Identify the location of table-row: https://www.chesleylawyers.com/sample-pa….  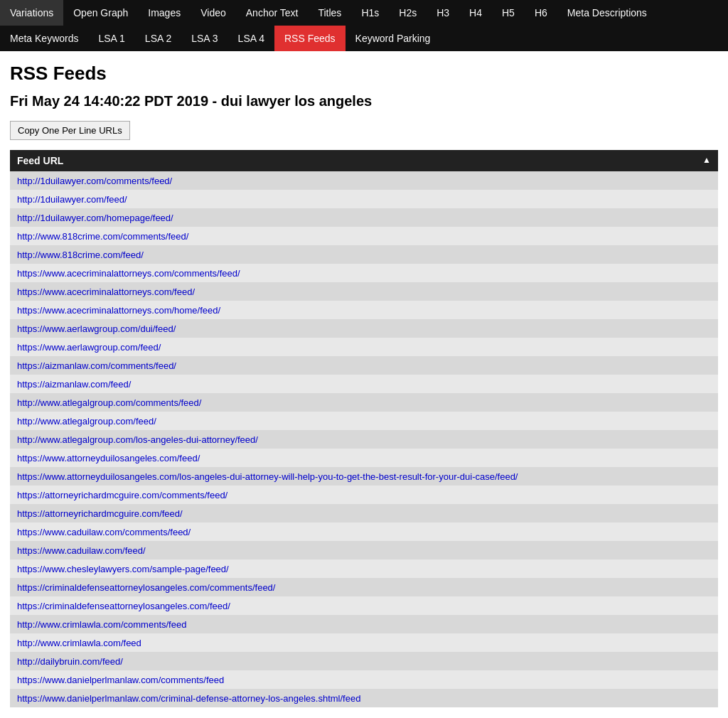
(364, 569).